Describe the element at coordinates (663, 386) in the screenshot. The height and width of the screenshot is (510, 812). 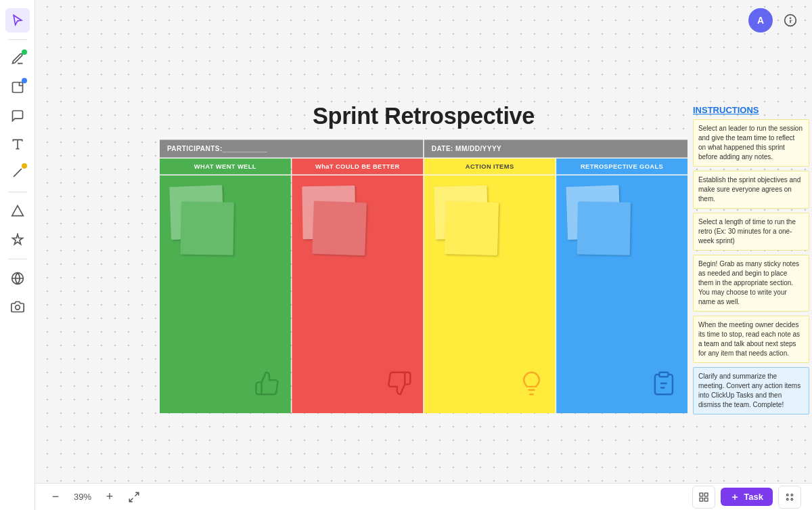
I see `clipboard-icon` at that location.